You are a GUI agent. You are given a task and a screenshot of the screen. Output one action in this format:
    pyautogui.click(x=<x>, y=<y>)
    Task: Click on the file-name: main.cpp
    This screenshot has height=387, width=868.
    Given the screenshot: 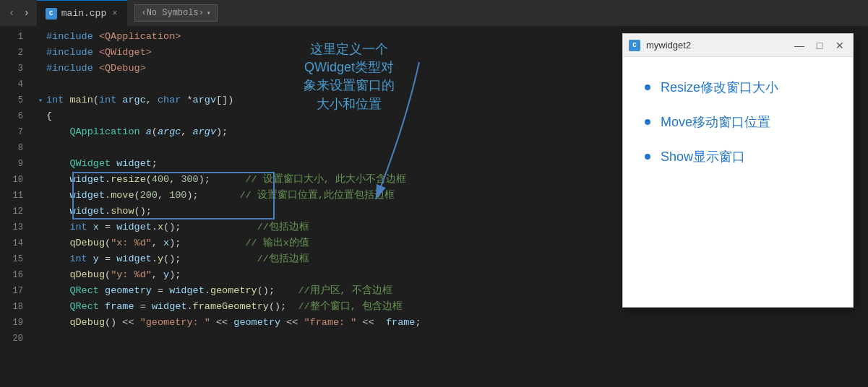 What is the action you would take?
    pyautogui.click(x=84, y=13)
    